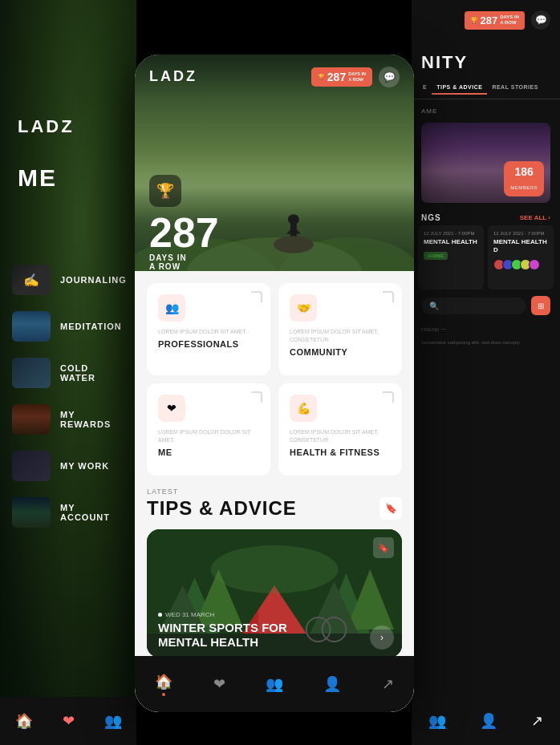 The height and width of the screenshot is (745, 560). I want to click on right-header: 🏆 287 DAYS INA ROW 💬, so click(486, 20).